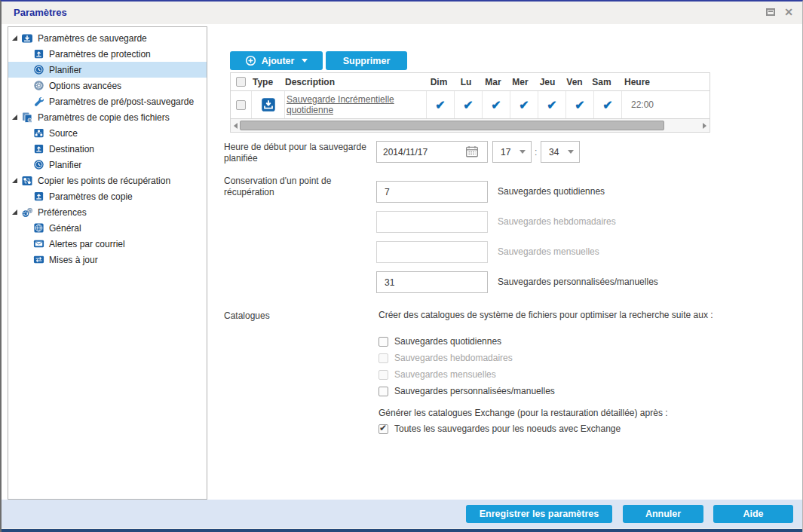 This screenshot has height=532, width=803. What do you see at coordinates (512, 152) in the screenshot?
I see `hour-dropdown: 17` at bounding box center [512, 152].